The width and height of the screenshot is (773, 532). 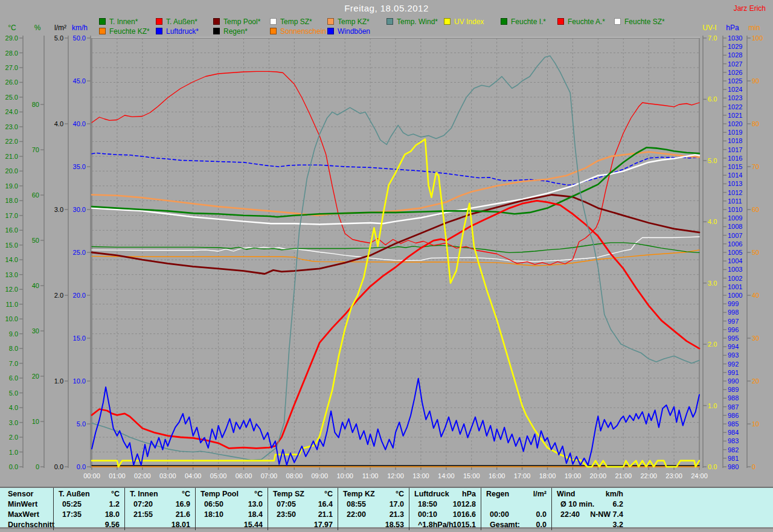 I want to click on avg-time: Gesamt:, so click(x=505, y=525).